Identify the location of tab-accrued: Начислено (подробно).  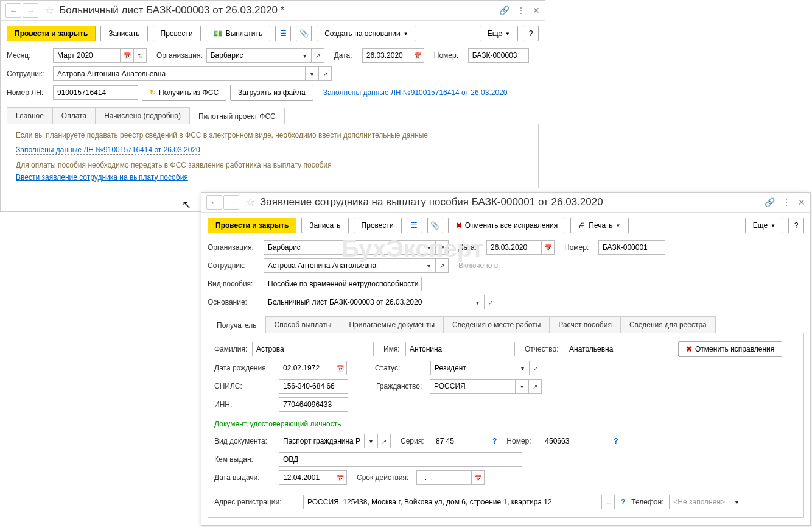
(142, 116).